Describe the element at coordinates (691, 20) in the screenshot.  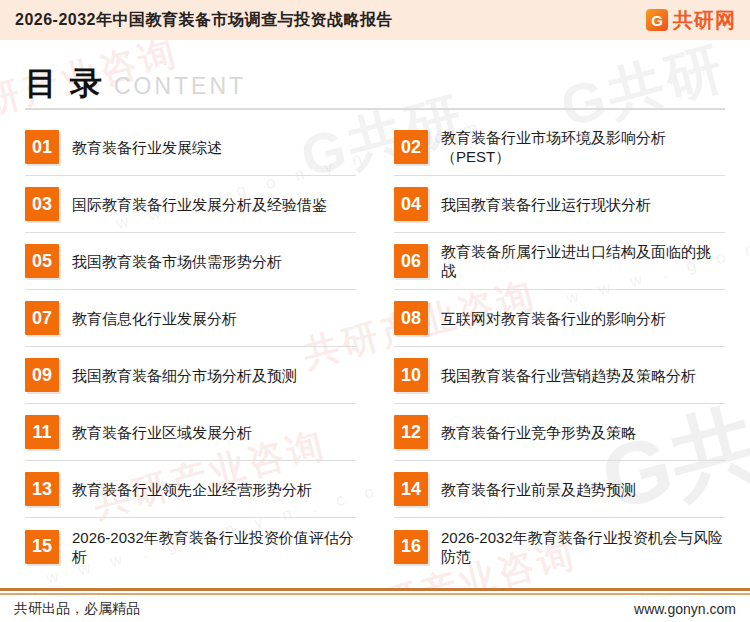
I see `brand-logo: G 共研网` at that location.